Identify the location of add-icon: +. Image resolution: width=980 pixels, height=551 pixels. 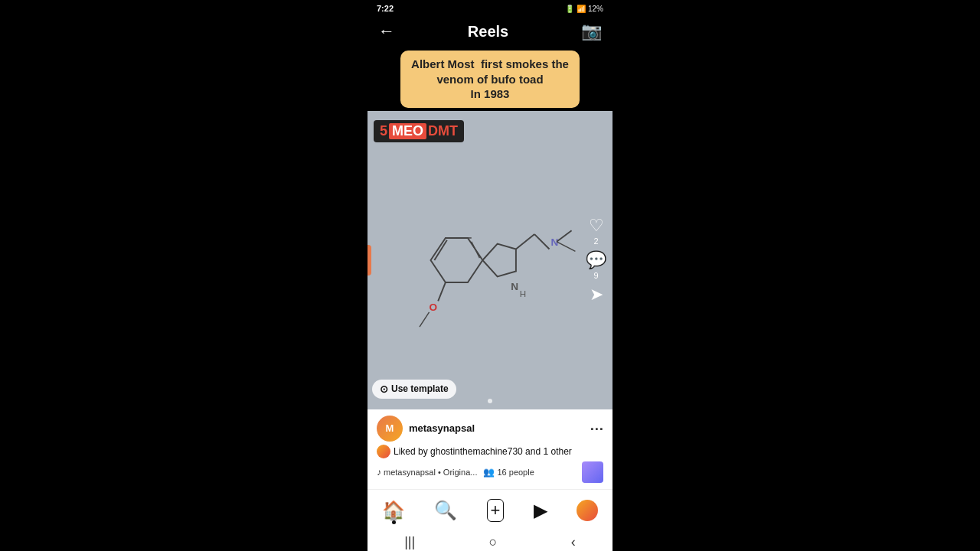
(496, 510).